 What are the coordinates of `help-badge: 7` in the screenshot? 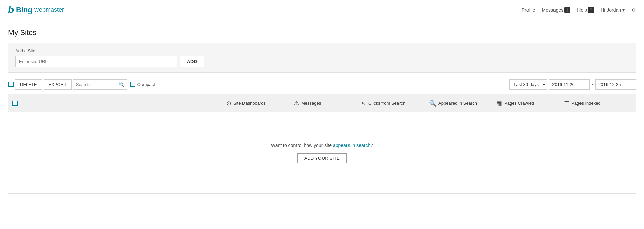 It's located at (591, 10).